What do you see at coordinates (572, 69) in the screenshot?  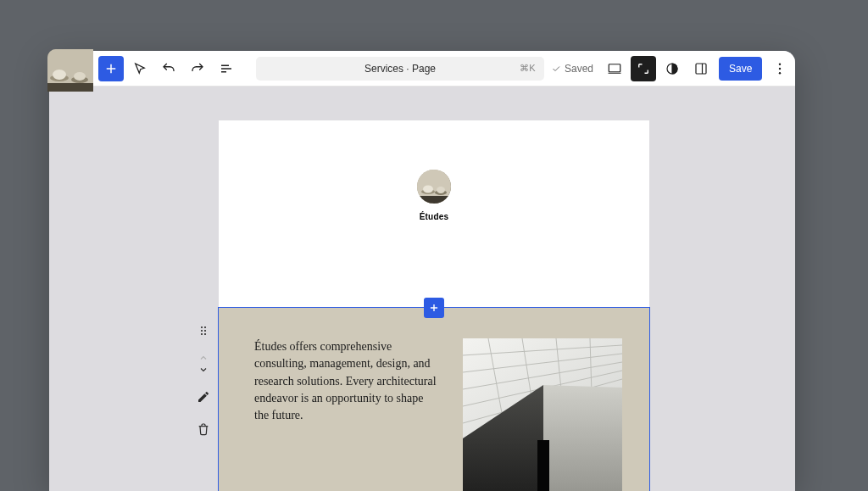 I see `save-status: Saved` at bounding box center [572, 69].